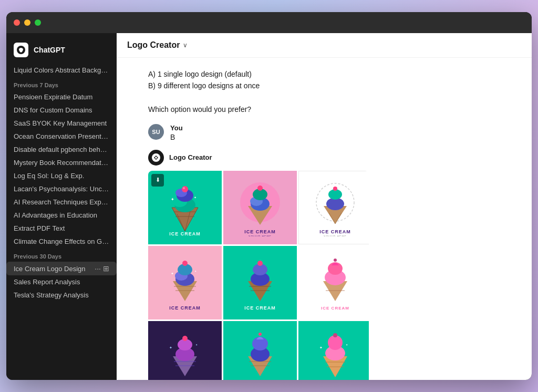  What do you see at coordinates (61, 176) in the screenshot?
I see `sidebar-item-logeq: Log Eq Sol: Log & Exp.` at bounding box center [61, 176].